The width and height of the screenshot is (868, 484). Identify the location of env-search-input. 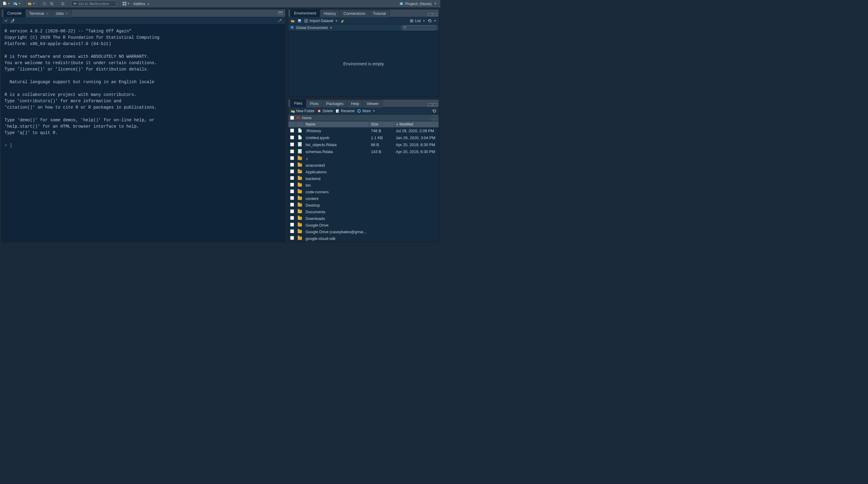
(419, 28).